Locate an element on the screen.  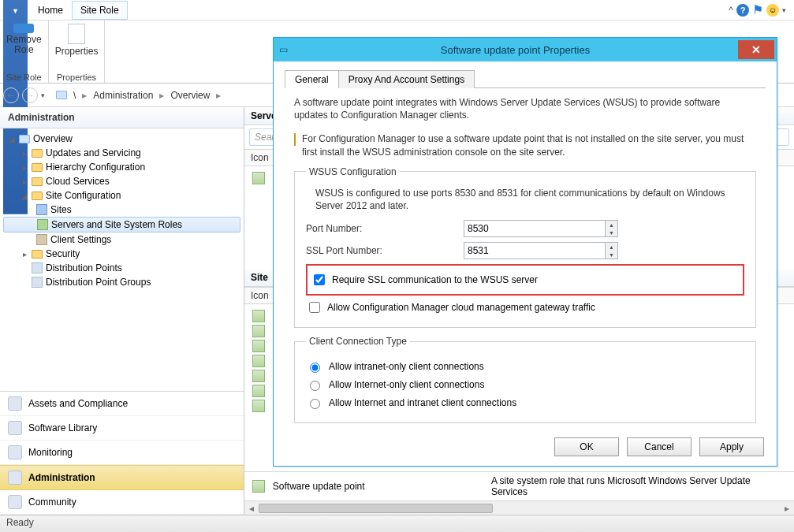
tree-label: Hierarchy Configuration is located at coordinates (95, 167).